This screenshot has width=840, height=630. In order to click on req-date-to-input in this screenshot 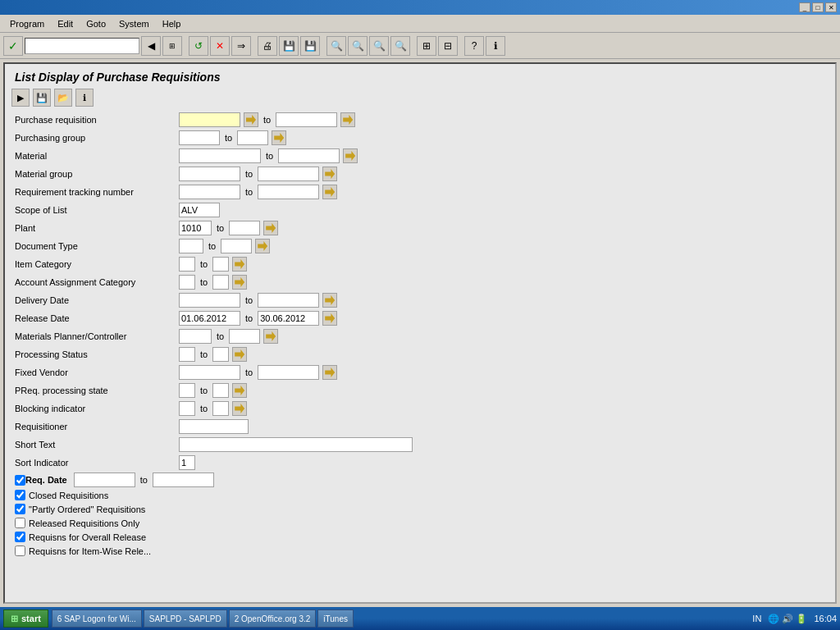, I will do `click(184, 480)`.